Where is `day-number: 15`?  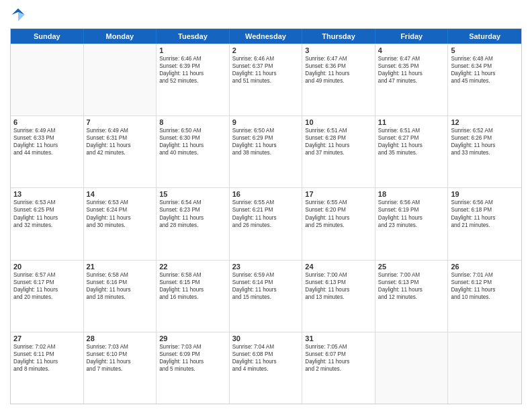
day-number: 15 is located at coordinates (193, 194).